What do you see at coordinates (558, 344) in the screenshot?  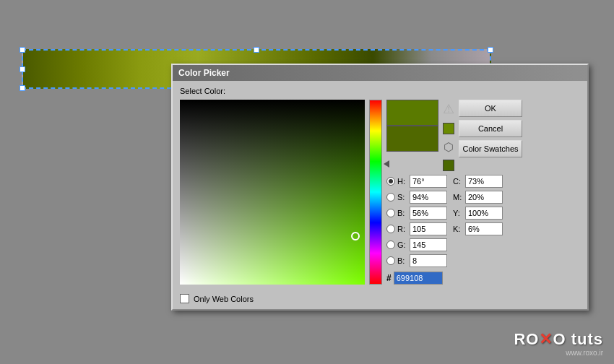 I see `watermark: RO✕O tuts www.roxo.ir` at bounding box center [558, 344].